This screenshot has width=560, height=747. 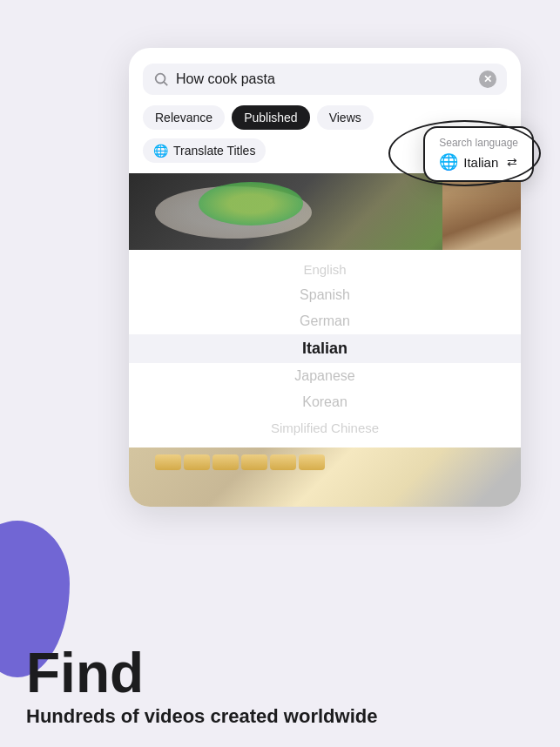 I want to click on list-item: Spanish, so click(x=325, y=295).